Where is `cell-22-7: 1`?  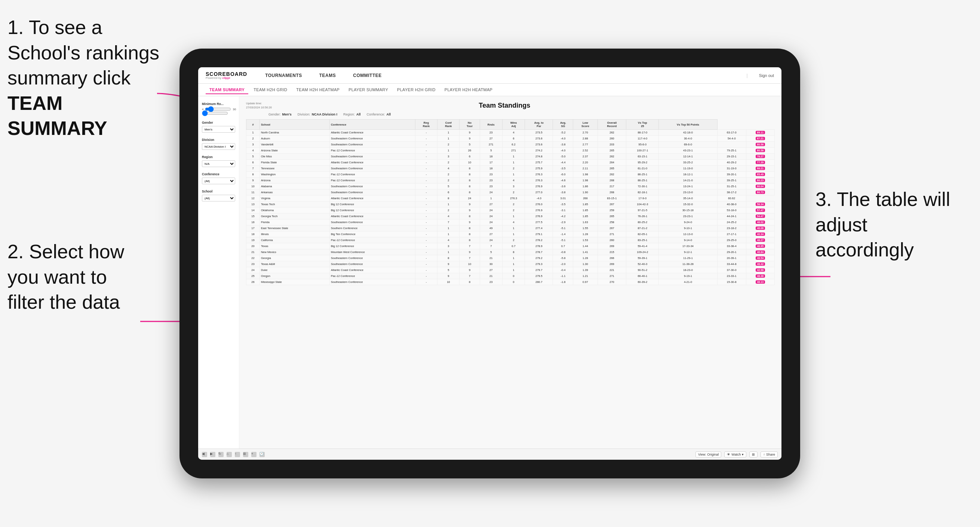 cell-22-7: 1 is located at coordinates (514, 264).